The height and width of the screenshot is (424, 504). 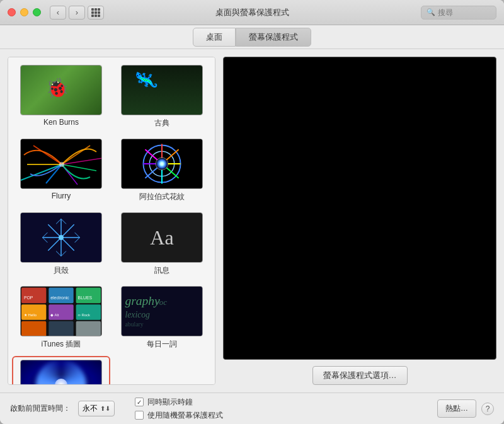 What do you see at coordinates (162, 164) in the screenshot?
I see `screensaver-thumb-arabesque` at bounding box center [162, 164].